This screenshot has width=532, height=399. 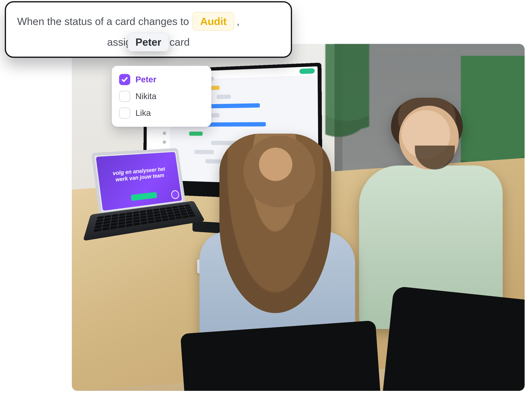 What do you see at coordinates (213, 21) in the screenshot?
I see `status-pill: Audit` at bounding box center [213, 21].